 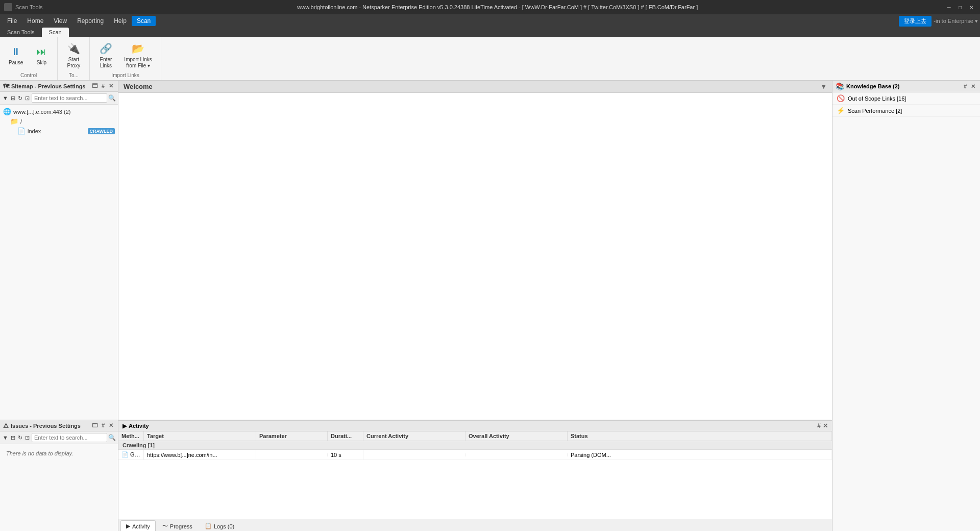 What do you see at coordinates (165, 526) in the screenshot?
I see `progress-tab-icon: 〜` at bounding box center [165, 526].